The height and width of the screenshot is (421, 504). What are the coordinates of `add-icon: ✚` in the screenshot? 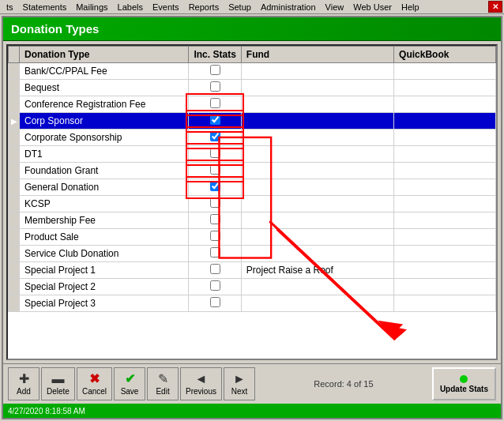 It's located at (24, 379).